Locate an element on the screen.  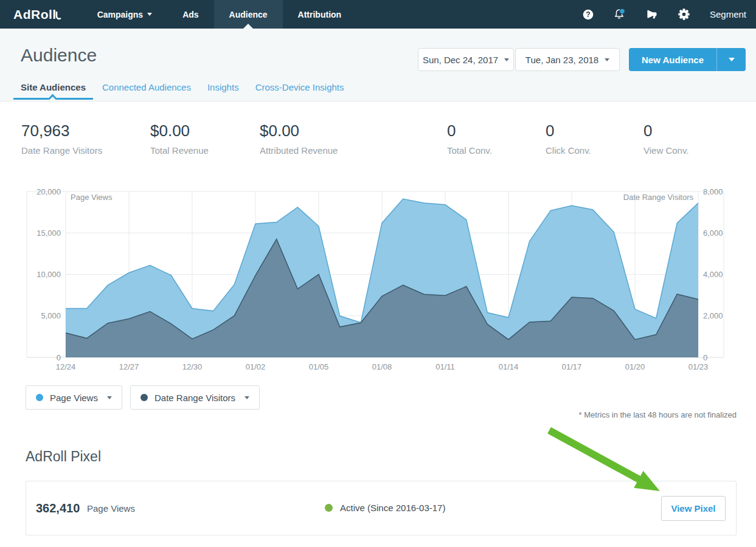
nav-item-campaigns-label: Campaigns is located at coordinates (120, 15).